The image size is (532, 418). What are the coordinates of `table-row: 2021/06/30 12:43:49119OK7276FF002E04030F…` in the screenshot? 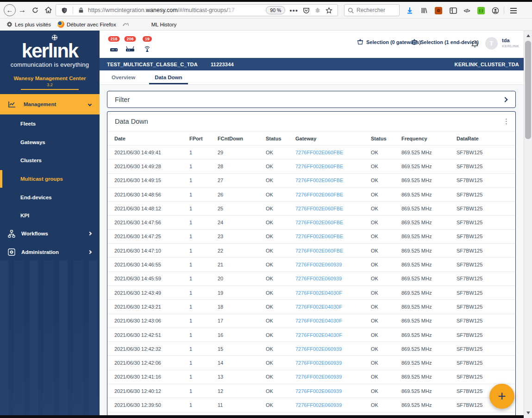 It's located at (311, 292).